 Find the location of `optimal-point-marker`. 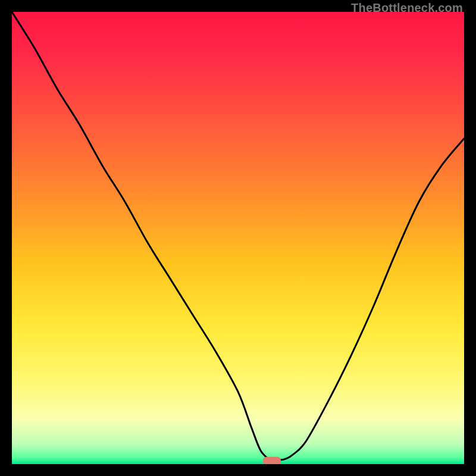

optimal-point-marker is located at coordinates (272, 461).